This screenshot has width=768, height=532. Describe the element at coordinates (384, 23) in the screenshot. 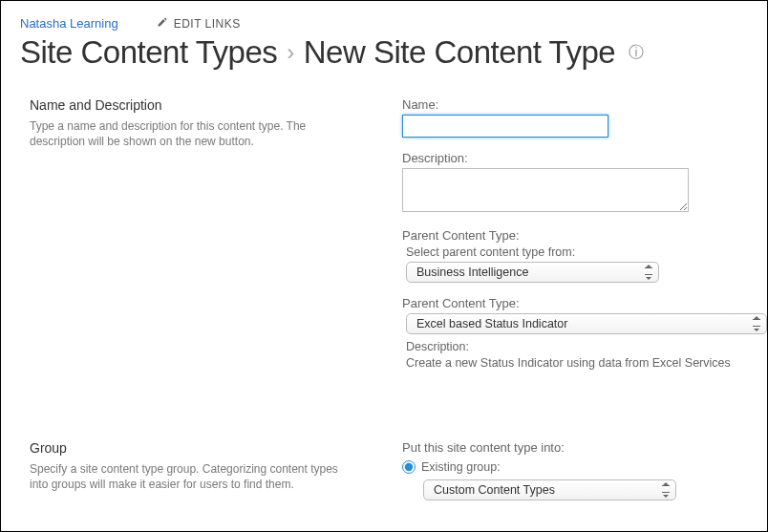

I see `top-navigation: Natasha Learning EDIT LINKS` at that location.